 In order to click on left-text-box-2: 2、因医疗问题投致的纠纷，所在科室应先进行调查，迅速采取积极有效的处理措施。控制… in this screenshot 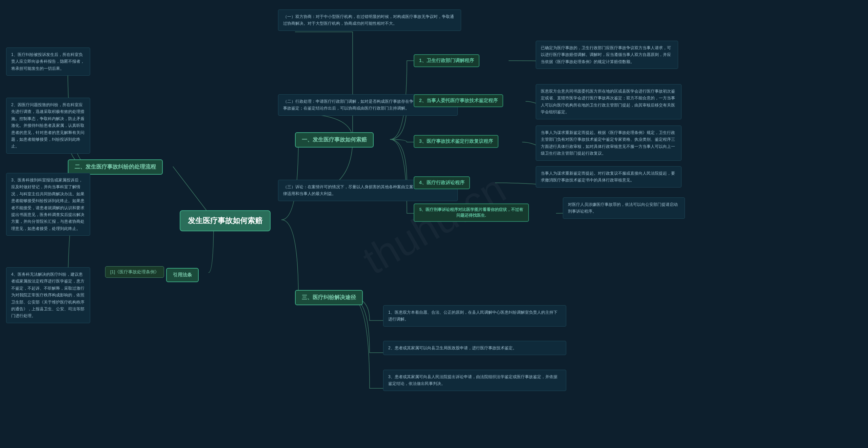, I will do `click(48, 125)`.